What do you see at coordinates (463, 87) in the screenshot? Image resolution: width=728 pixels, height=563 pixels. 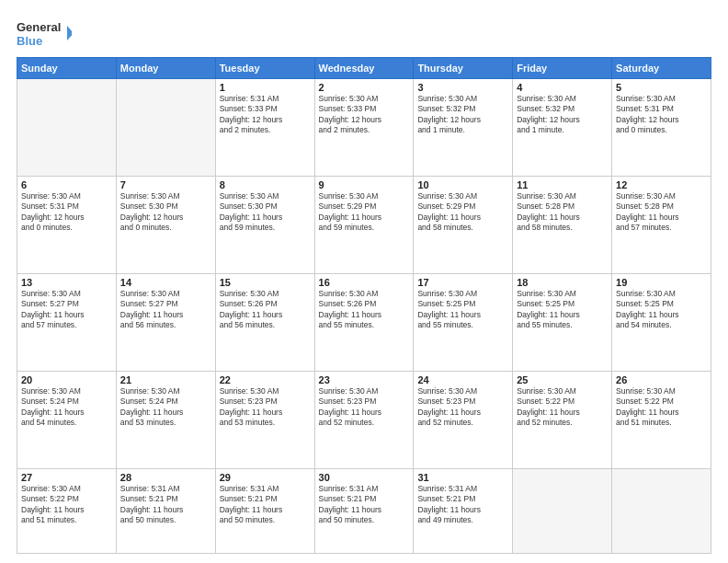 I see `day-number: 3` at bounding box center [463, 87].